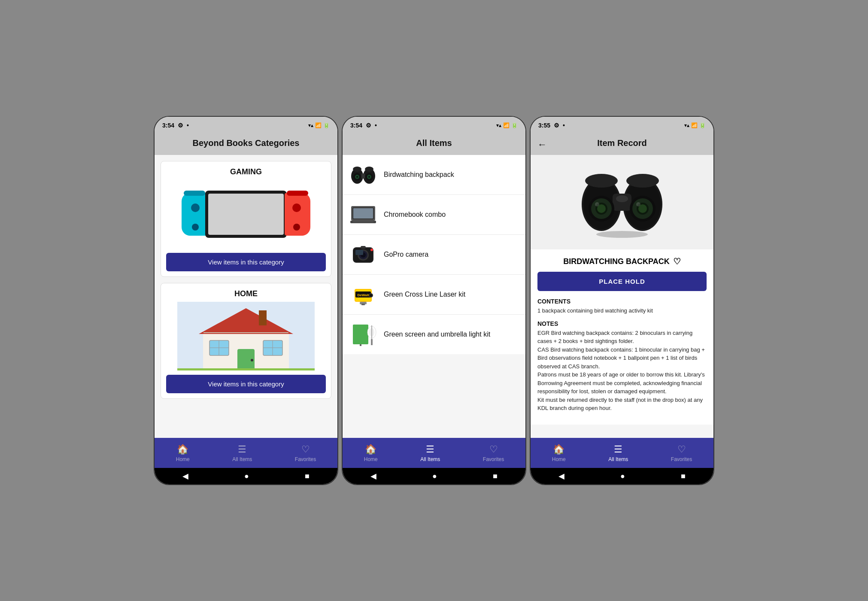 The width and height of the screenshot is (868, 601). I want to click on list-item-birdwatching: Birdwatching backpack, so click(434, 175).